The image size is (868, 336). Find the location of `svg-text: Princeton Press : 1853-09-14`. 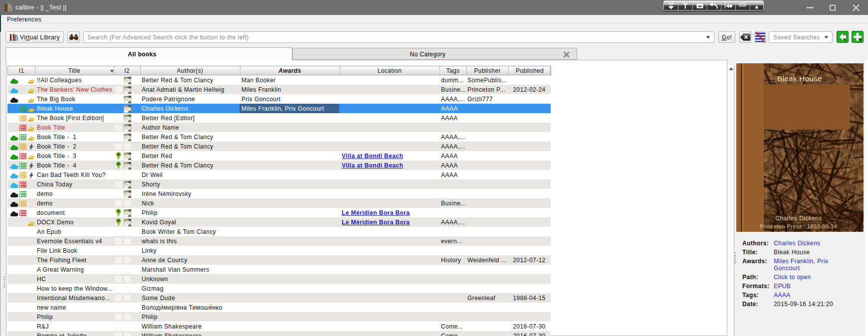

svg-text: Princeton Press : 1853-09-14 is located at coordinates (799, 226).